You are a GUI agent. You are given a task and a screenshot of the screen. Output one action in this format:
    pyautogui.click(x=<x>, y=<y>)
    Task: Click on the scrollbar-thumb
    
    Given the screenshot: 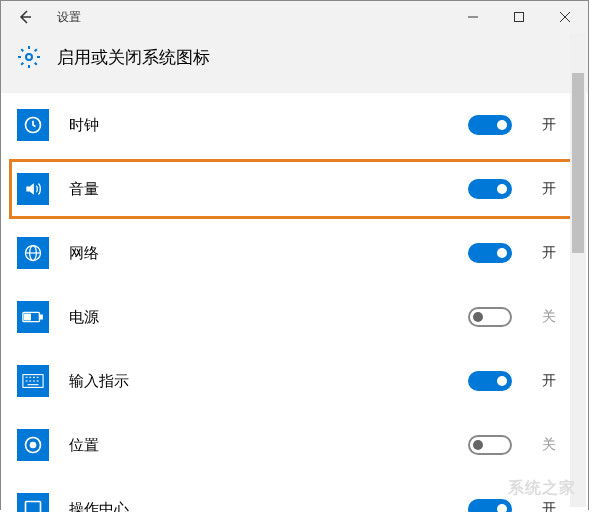 What is the action you would take?
    pyautogui.click(x=578, y=163)
    